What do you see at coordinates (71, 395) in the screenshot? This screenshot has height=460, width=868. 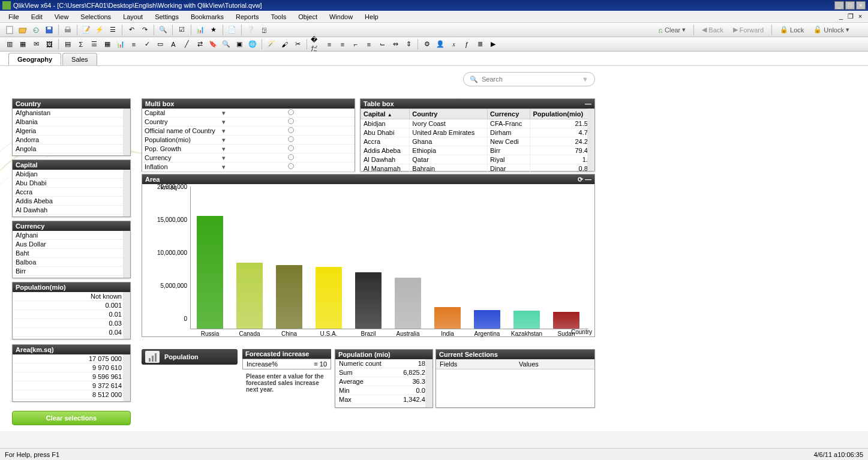 I see `list-item: 8 512 000` at bounding box center [71, 395].